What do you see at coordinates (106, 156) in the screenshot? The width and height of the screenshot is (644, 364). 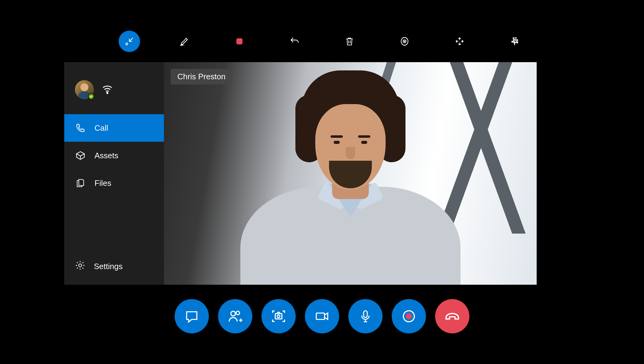 I see `sidebar-item-label: Assets` at bounding box center [106, 156].